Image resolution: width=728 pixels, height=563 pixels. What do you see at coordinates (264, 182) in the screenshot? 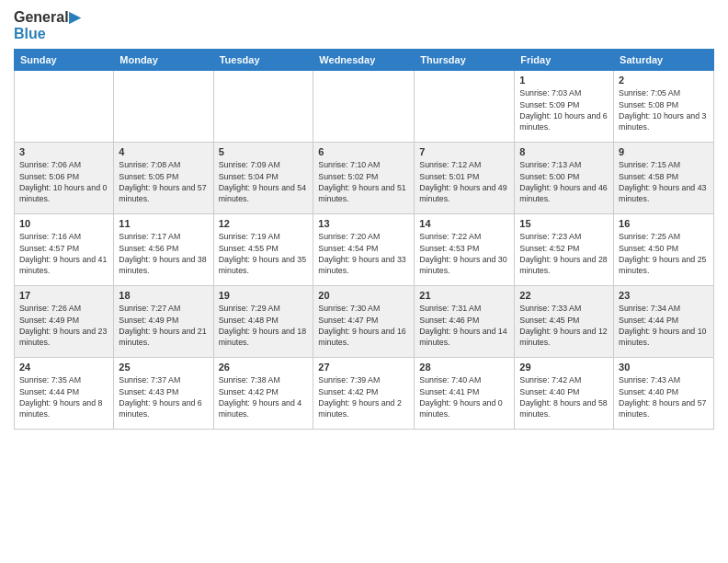
I see `day-info: Sunrise: 7:09 AM Sunset: 5:04 PM Dayligh…` at bounding box center [264, 182].